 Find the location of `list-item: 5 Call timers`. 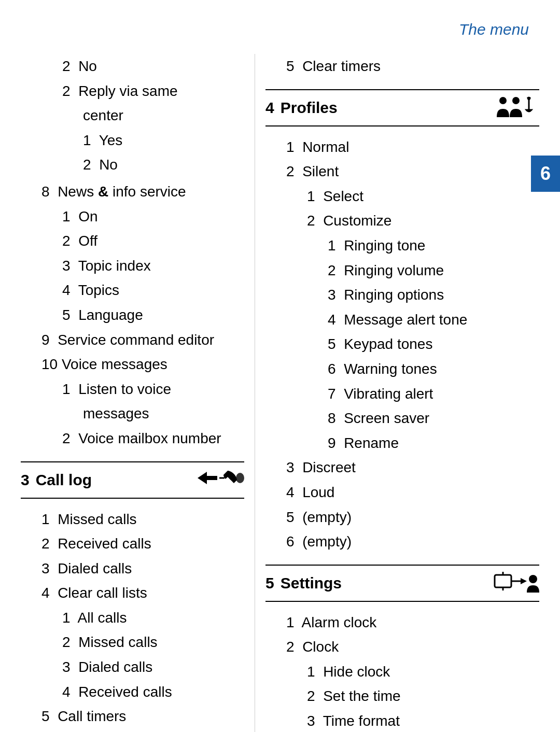

list-item: 5 Call timers is located at coordinates (143, 716).